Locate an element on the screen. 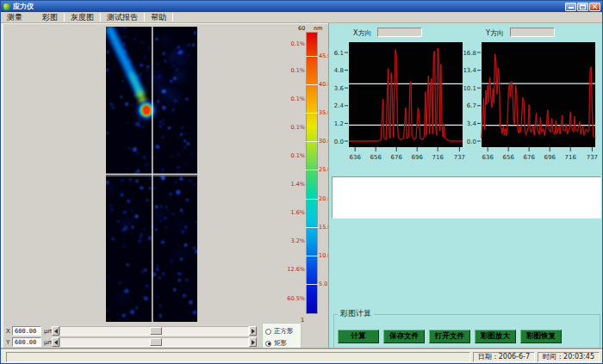 This screenshot has height=364, width=603. menu-item-2: 彩图 is located at coordinates (50, 17).